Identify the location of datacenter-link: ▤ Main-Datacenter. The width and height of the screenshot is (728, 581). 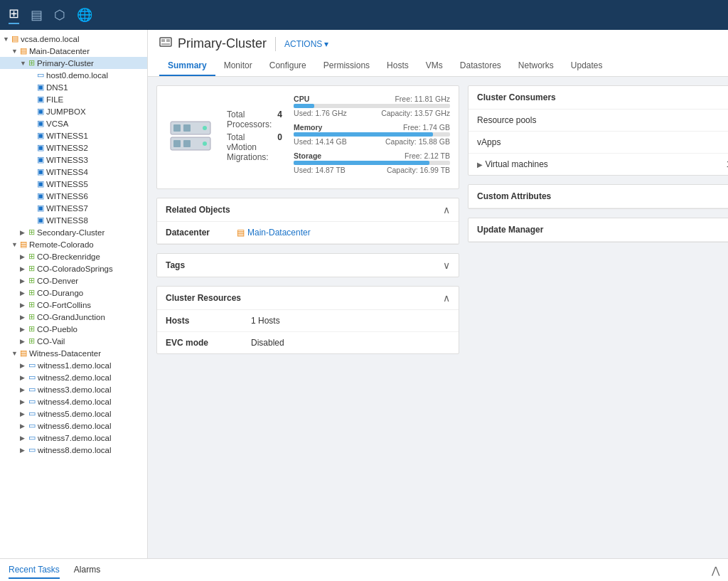
(274, 233).